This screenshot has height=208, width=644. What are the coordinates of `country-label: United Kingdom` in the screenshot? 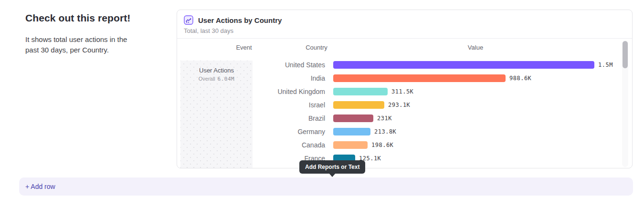 It's located at (251, 92).